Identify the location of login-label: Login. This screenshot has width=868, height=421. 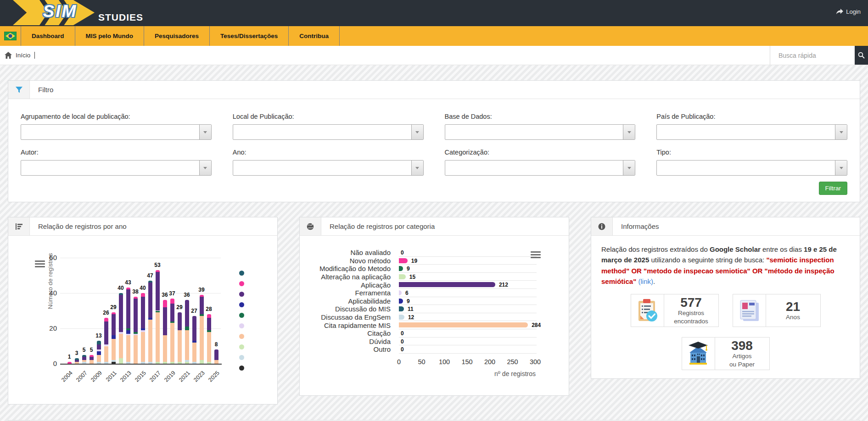
(853, 12).